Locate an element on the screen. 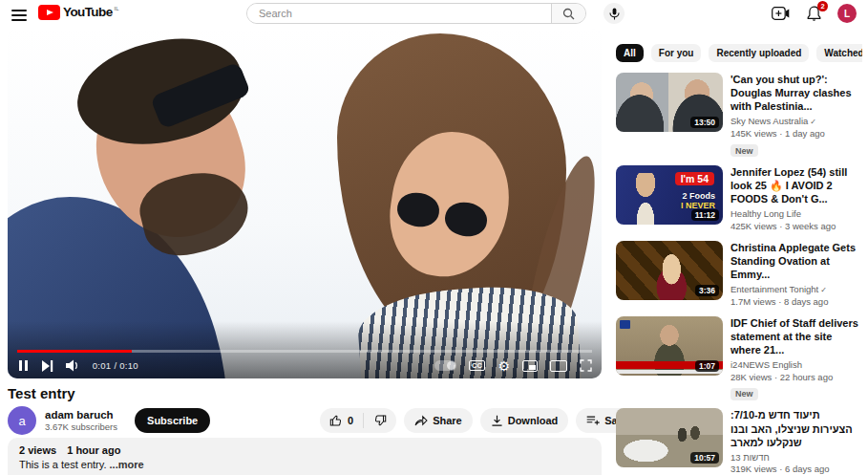 The image size is (868, 475). related-video-item: 3:36 Christina Applegate Gets Standing O… is located at coordinates (739, 275).